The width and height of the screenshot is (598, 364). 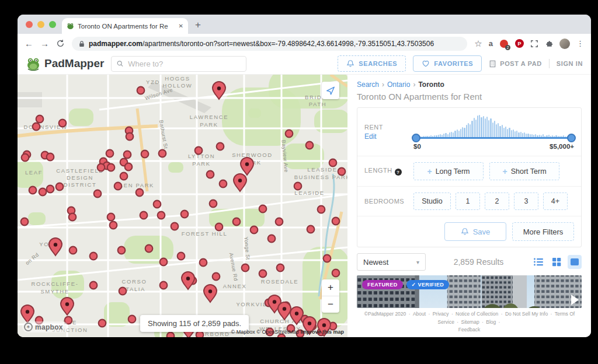 I want to click on zoom-in-button: +, so click(x=331, y=288).